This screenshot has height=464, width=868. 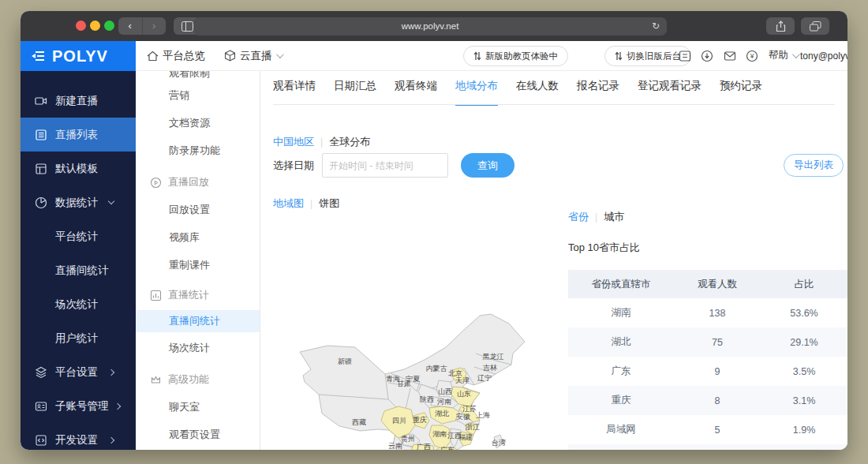 What do you see at coordinates (350, 142) in the screenshot?
I see `region-global-toggle: 全球分布` at bounding box center [350, 142].